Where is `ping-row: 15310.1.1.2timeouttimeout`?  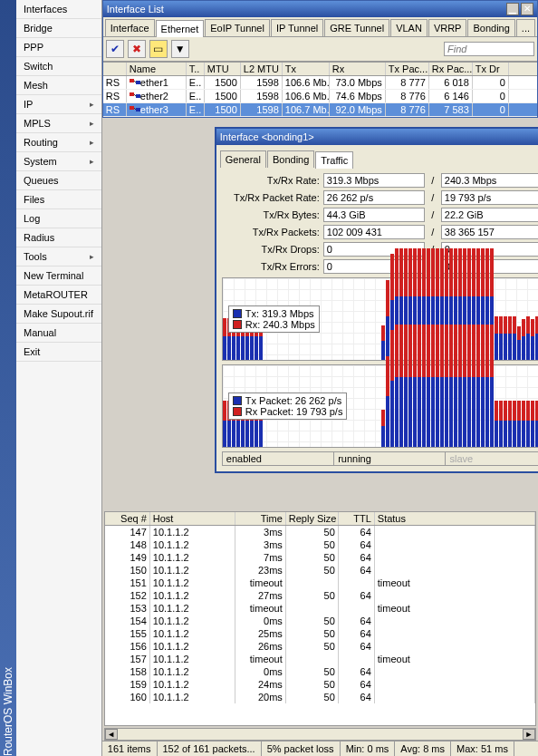 ping-row: 15310.1.1.2timeouttimeout is located at coordinates (321, 608).